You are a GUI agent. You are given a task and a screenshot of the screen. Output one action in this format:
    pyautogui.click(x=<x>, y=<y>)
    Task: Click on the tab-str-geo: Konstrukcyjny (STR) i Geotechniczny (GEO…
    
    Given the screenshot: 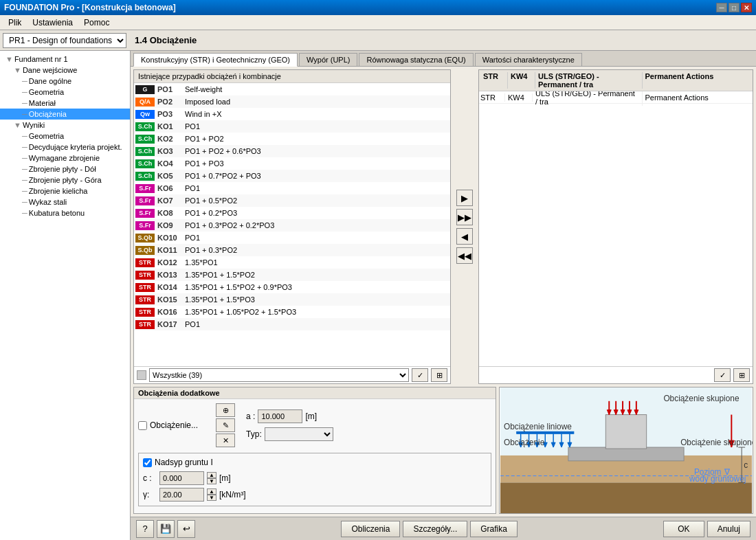 What is the action you would take?
    pyautogui.click(x=216, y=60)
    